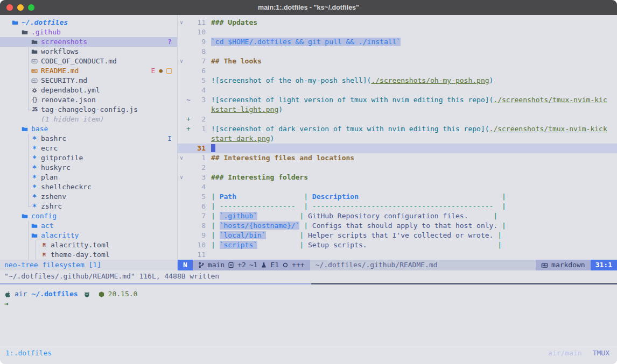  I want to click on tree-item-label: (1 hidden item), so click(72, 119).